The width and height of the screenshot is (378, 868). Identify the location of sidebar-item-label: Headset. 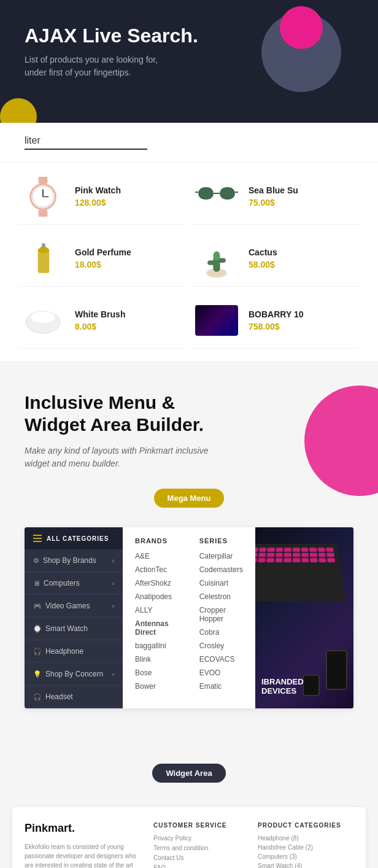
(59, 697).